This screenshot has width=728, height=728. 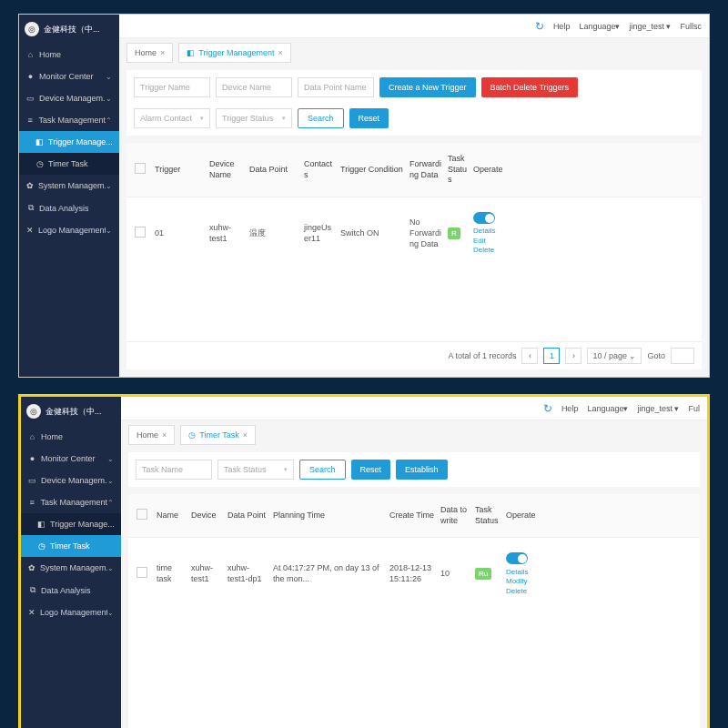 I want to click on chart-icon: ⧉, so click(x=31, y=207).